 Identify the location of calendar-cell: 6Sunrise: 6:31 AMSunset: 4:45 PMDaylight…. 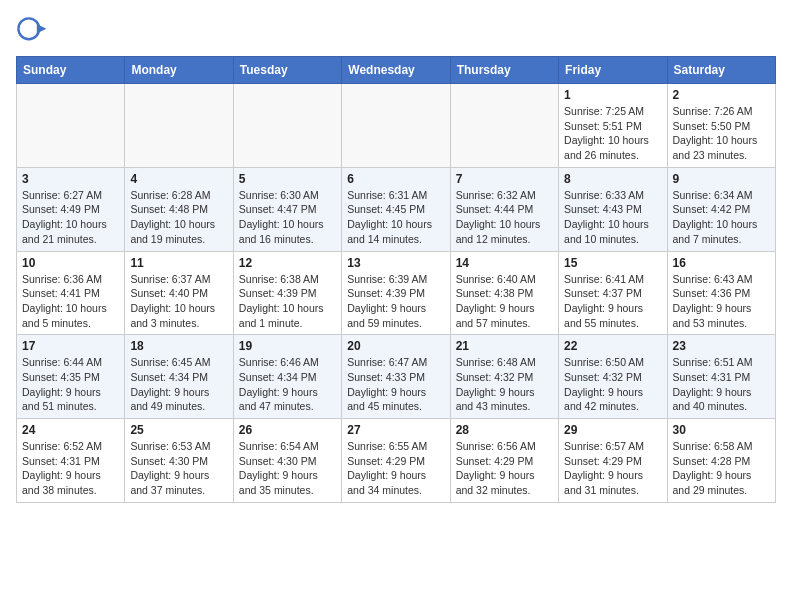
(396, 209).